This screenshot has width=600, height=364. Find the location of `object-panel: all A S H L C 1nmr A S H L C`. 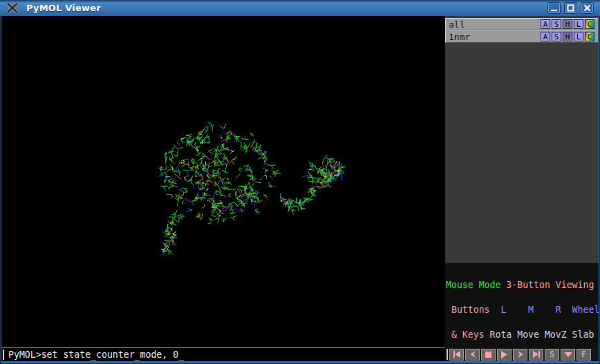

object-panel: all A S H L C 1nmr A S H L C is located at coordinates (522, 29).